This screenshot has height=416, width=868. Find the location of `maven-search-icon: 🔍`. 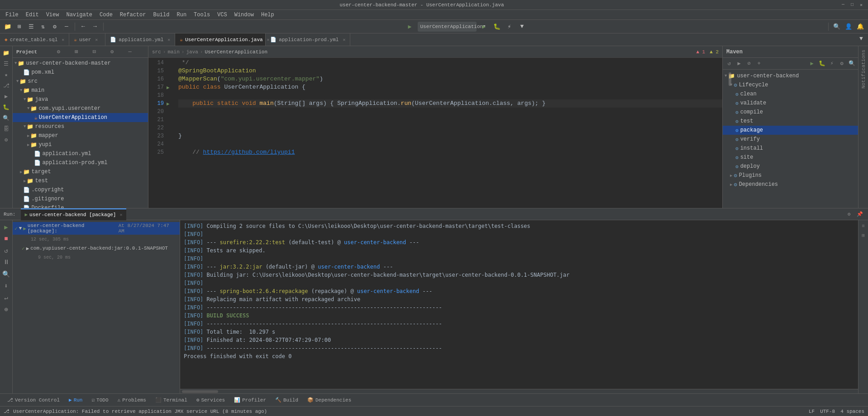

maven-search-icon: 🔍 is located at coordinates (852, 64).